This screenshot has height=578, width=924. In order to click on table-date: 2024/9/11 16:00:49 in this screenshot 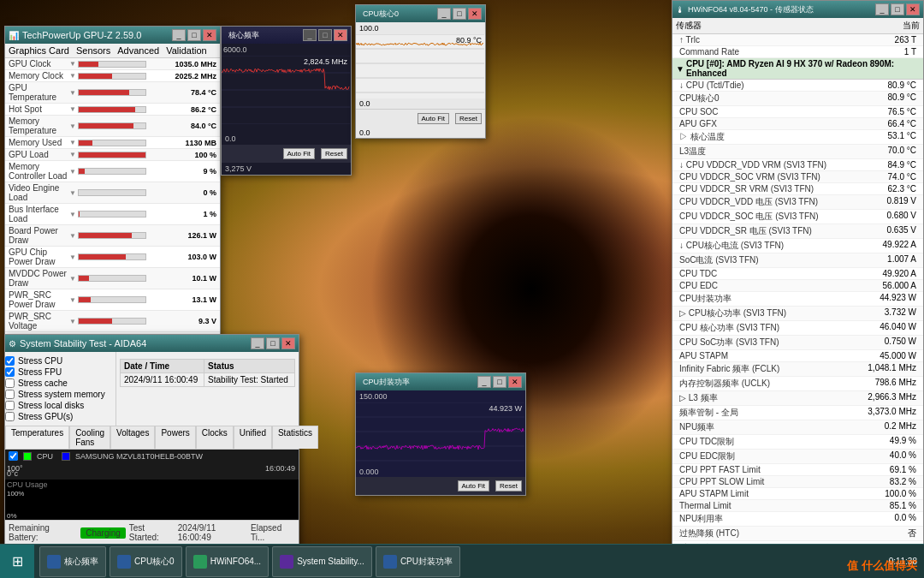, I will do `click(163, 380)`.